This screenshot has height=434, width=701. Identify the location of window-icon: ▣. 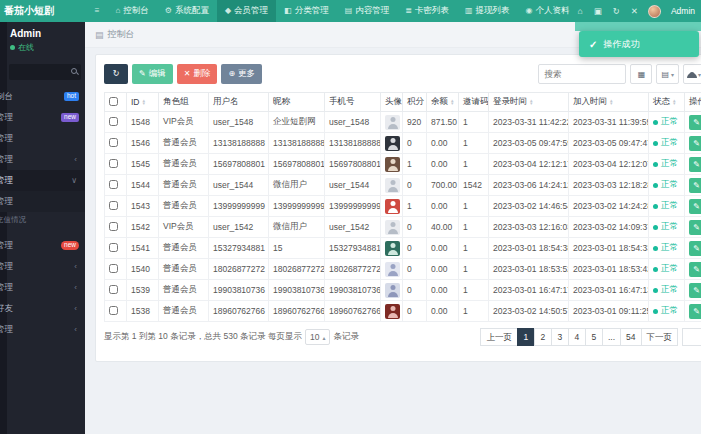
(598, 11).